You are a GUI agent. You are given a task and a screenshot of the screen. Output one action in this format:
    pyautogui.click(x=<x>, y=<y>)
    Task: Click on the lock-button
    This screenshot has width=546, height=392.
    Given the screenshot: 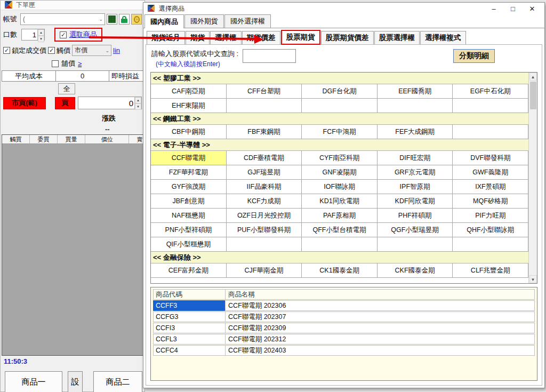 What is the action you would take?
    pyautogui.click(x=124, y=19)
    